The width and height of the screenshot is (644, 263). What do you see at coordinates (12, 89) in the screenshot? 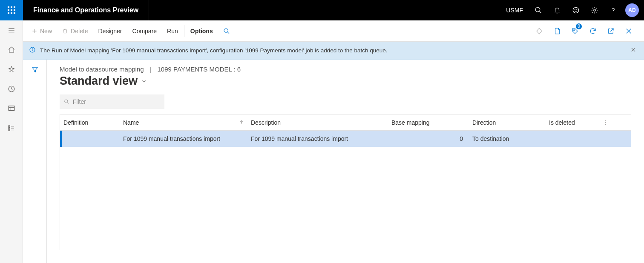
I see `nav-recent` at bounding box center [12, 89].